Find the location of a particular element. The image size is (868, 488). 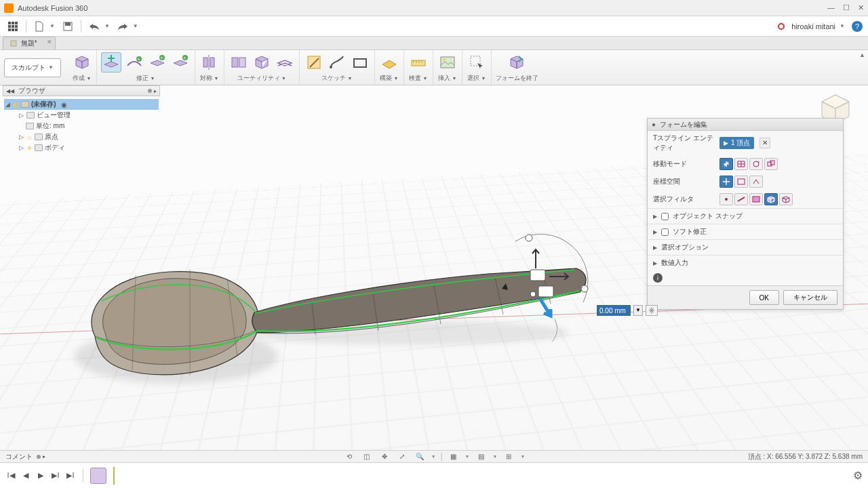

coord-local is located at coordinates (756, 182).